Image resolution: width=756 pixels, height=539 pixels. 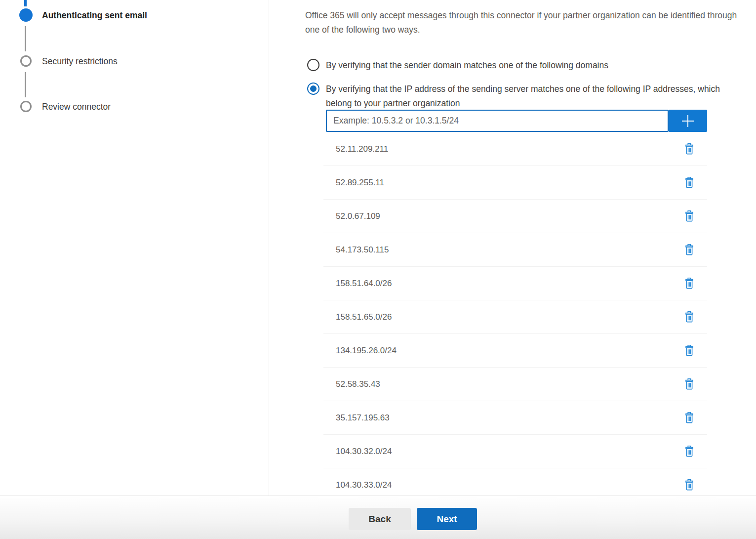 What do you see at coordinates (358, 384) in the screenshot?
I see `ip-address-value: 52.58.35.43` at bounding box center [358, 384].